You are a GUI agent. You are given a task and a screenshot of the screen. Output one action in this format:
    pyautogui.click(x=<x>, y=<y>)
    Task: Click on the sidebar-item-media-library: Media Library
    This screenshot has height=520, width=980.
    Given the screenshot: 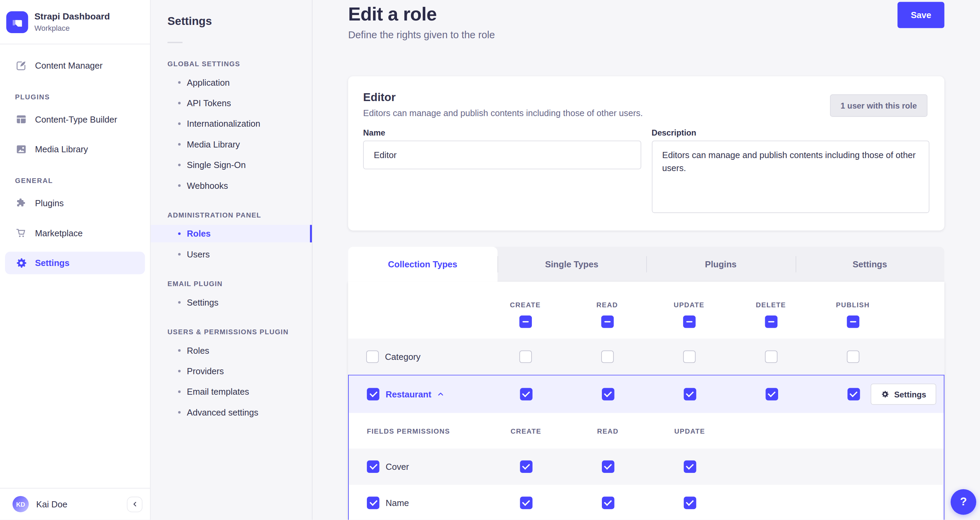 What is the action you would take?
    pyautogui.click(x=75, y=149)
    